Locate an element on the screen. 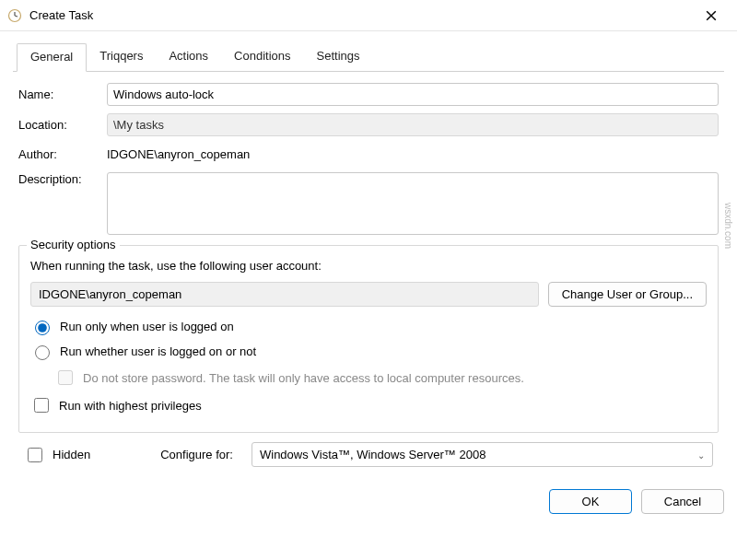 The height and width of the screenshot is (560, 737). author-value: IDGONE\anyron_copeman is located at coordinates (413, 155).